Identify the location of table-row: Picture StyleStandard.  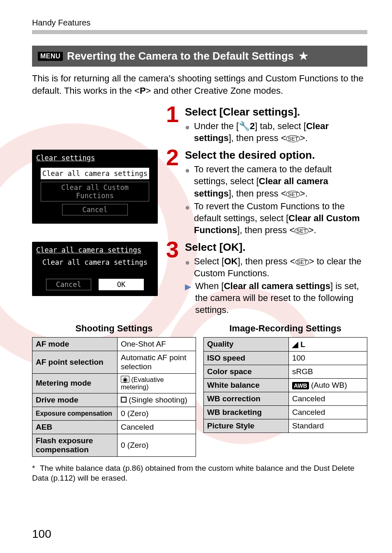
(286, 426).